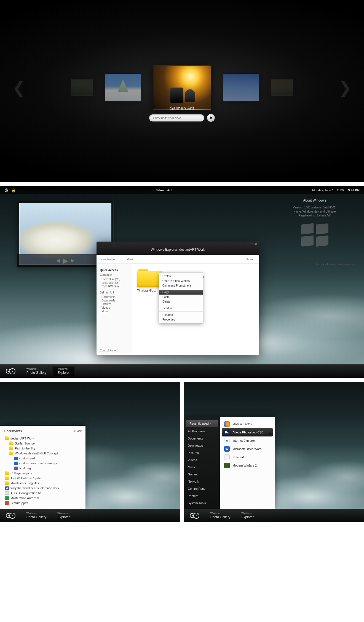 The height and width of the screenshot is (622, 364). Describe the element at coordinates (247, 432) in the screenshot. I see `app-item: PsAdobe Photoshop CS3` at that location.